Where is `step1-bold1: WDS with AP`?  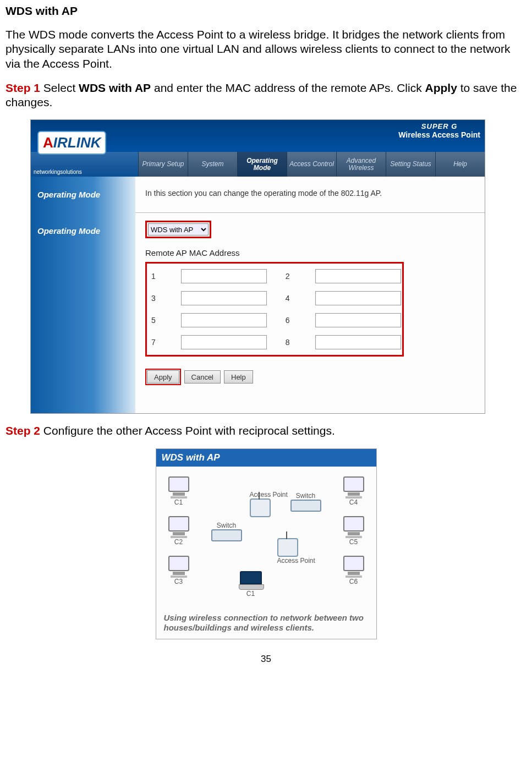 step1-bold1: WDS with AP is located at coordinates (114, 88).